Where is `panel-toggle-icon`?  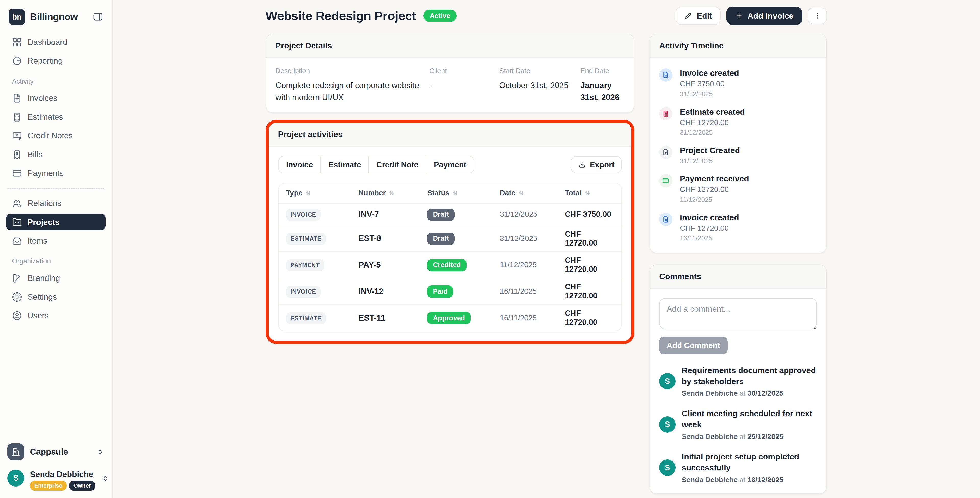
panel-toggle-icon is located at coordinates (98, 17).